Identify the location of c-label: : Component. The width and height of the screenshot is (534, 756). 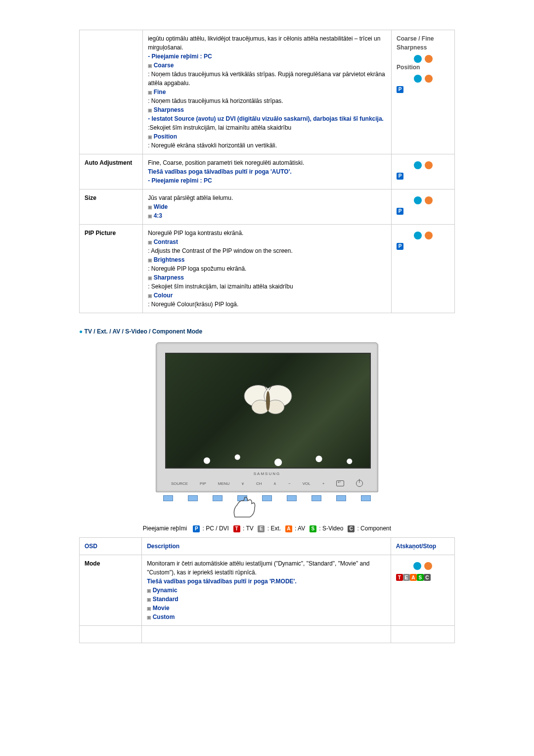
(374, 528).